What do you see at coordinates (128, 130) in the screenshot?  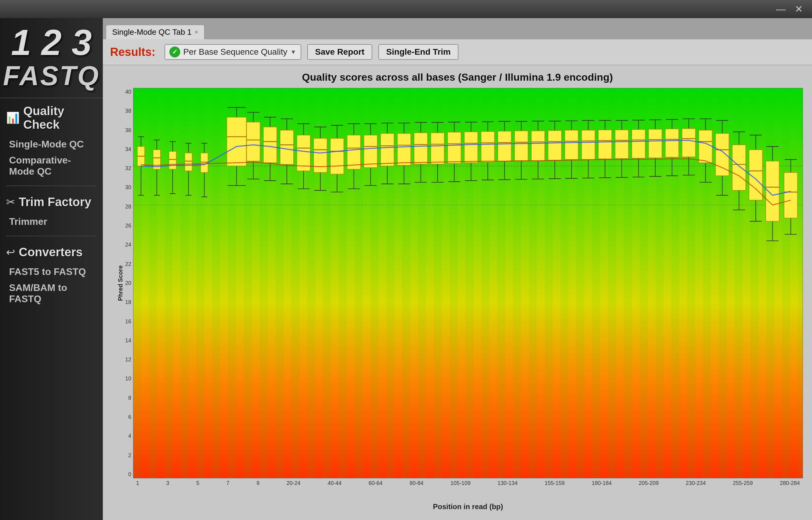 I see `y-tick-36: 36` at bounding box center [128, 130].